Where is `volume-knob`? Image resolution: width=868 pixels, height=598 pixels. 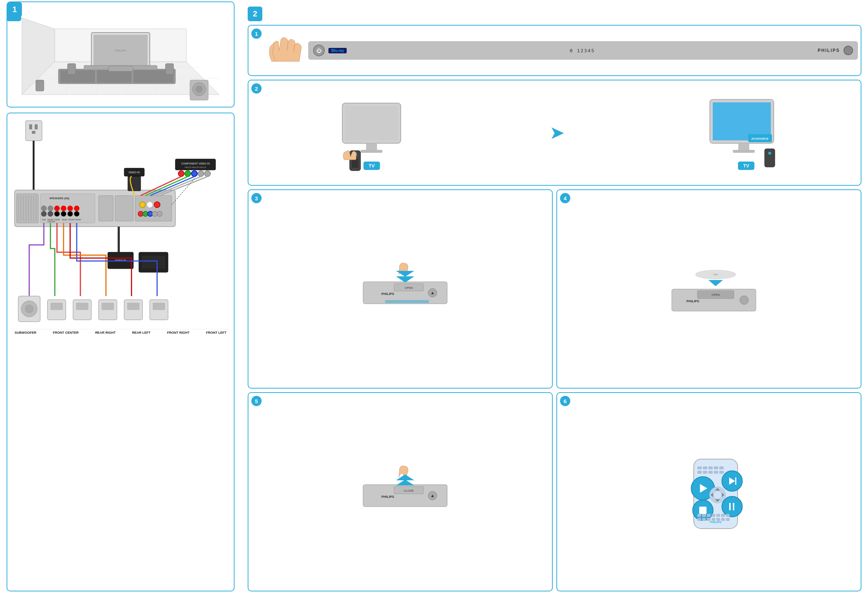 volume-knob is located at coordinates (849, 50).